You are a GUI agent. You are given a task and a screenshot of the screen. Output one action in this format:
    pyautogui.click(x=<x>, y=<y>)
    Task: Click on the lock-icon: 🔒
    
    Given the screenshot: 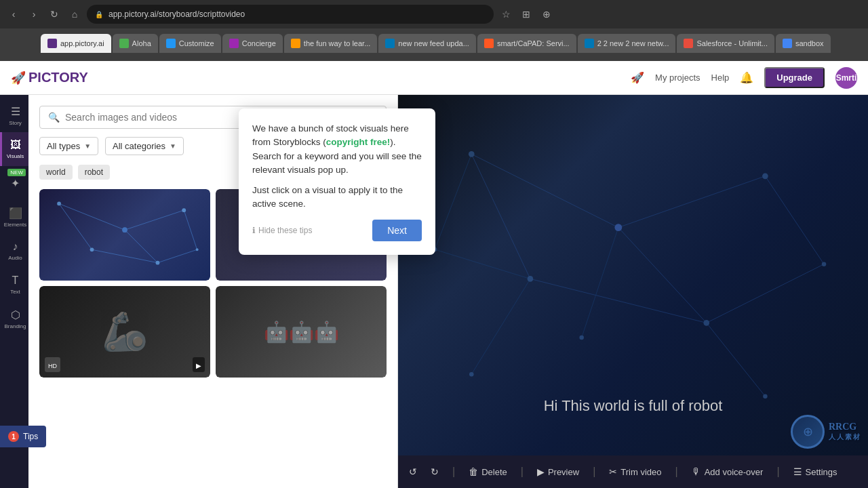 What is the action you would take?
    pyautogui.click(x=99, y=15)
    